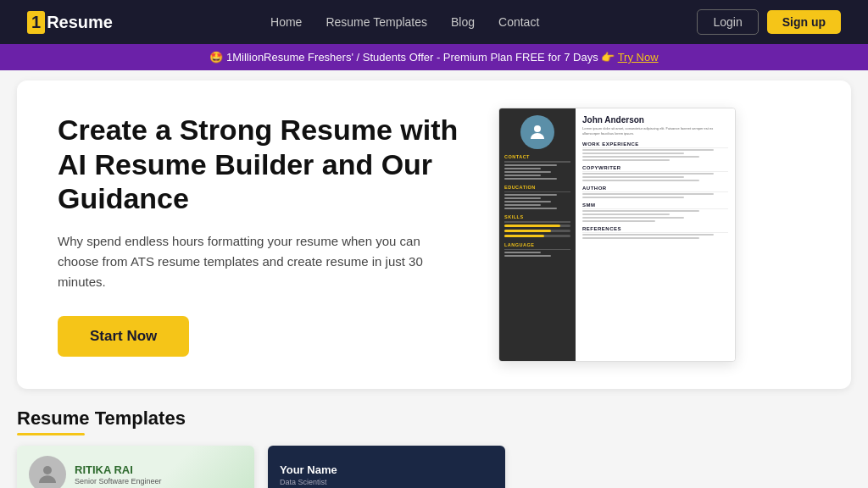 The width and height of the screenshot is (868, 488). I want to click on banner-text: 🤩 1MillionResume Freshers' / Students Of…, so click(412, 58).